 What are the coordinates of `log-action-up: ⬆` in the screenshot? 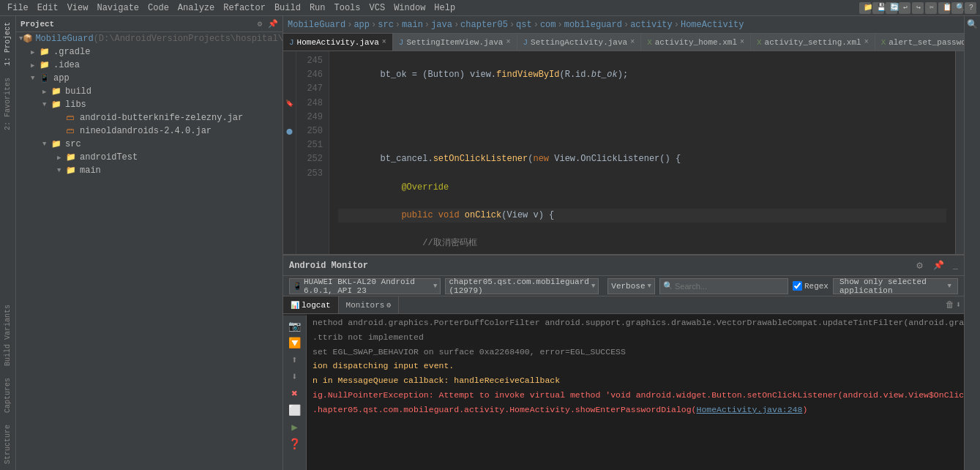 It's located at (294, 360).